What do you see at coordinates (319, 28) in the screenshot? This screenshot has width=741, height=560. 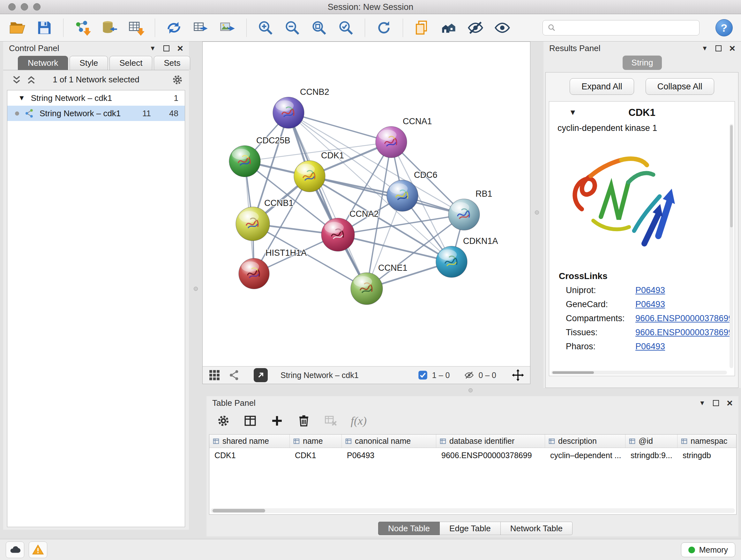 I see `zoom-fit-button` at bounding box center [319, 28].